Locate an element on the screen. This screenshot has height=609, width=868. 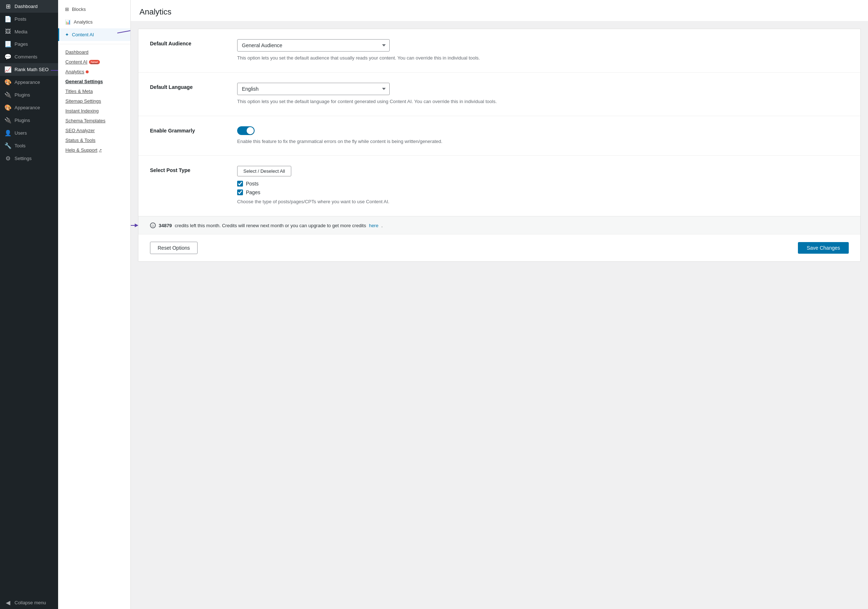
media-icon: 🖼 is located at coordinates (8, 32).